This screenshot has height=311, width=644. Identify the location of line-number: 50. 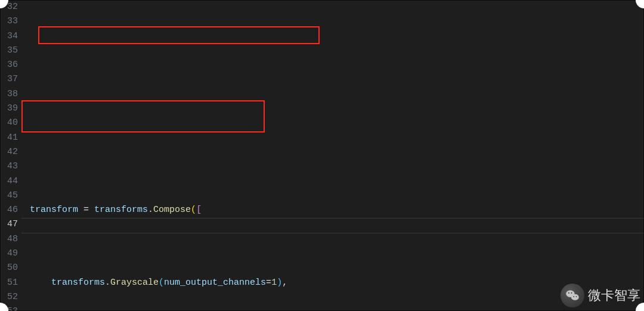
(11, 268).